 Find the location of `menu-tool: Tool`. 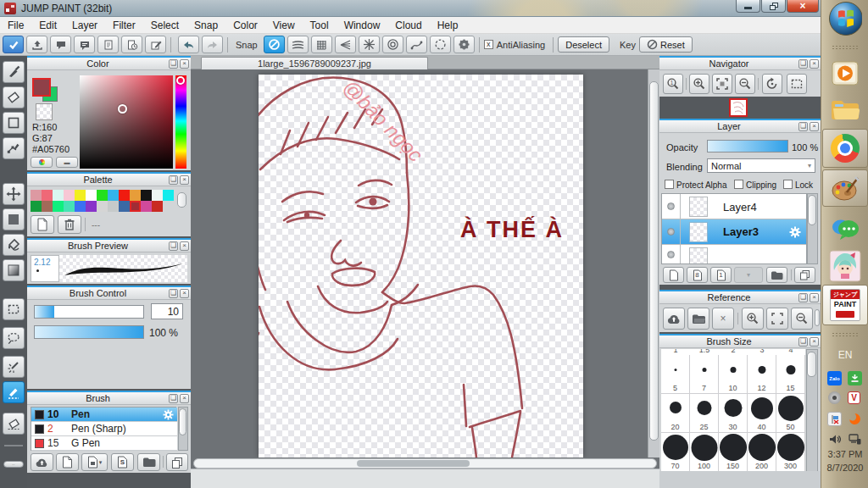

menu-tool: Tool is located at coordinates (320, 25).